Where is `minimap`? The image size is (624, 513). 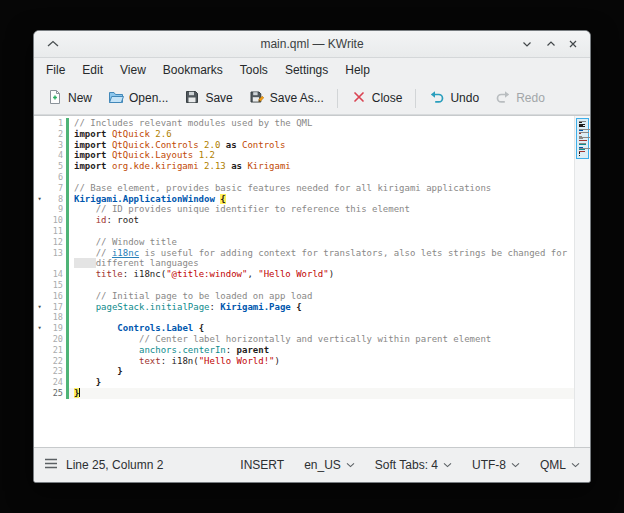 minimap is located at coordinates (582, 138).